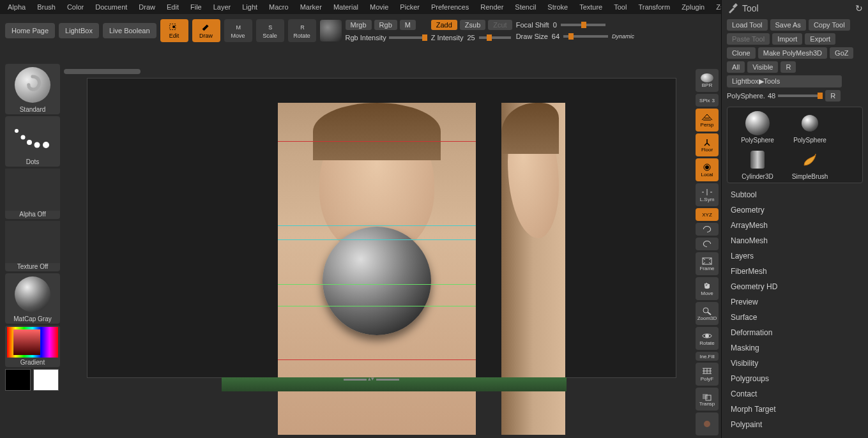  I want to click on subpalette-morphtarget: Morph Target, so click(795, 409).